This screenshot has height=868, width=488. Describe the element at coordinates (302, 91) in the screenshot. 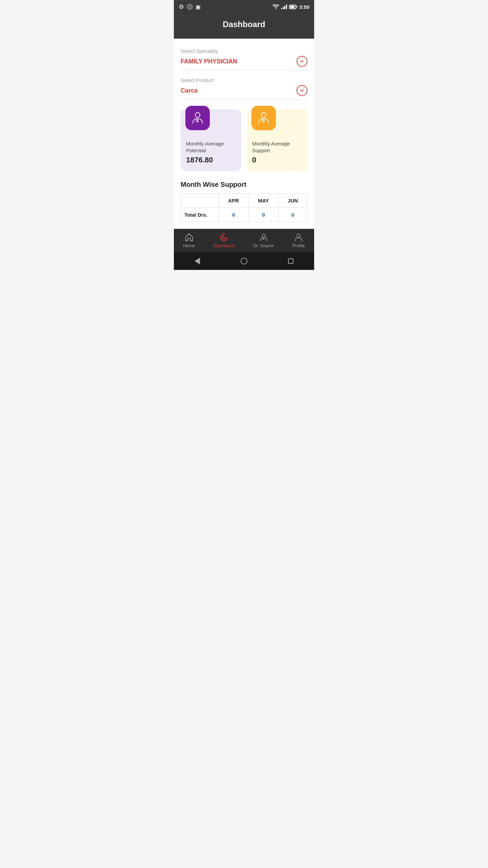

I see `product-chevron-icon` at that location.